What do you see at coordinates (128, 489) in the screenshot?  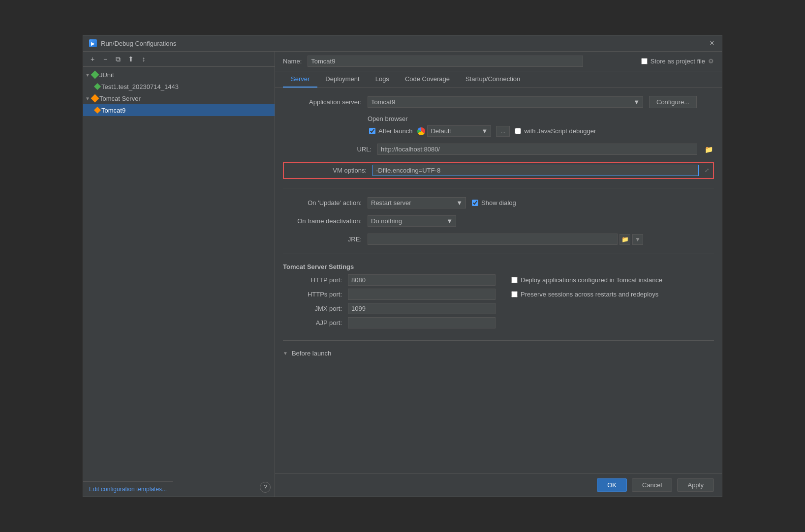 I see `edit-templates-link: Edit configuration templates...` at bounding box center [128, 489].